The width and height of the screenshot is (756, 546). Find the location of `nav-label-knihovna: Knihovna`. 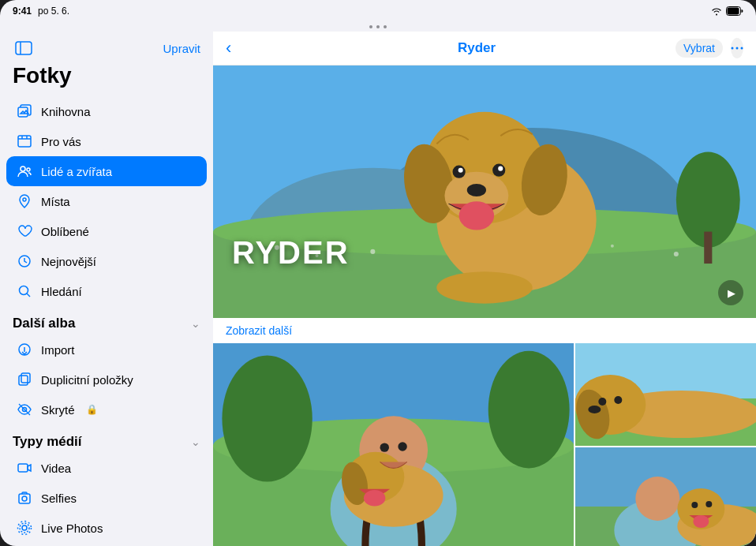

nav-label-knihovna: Knihovna is located at coordinates (66, 112).